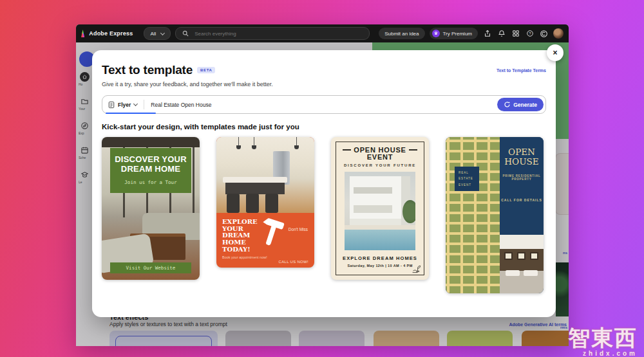 The image size is (644, 357). I want to click on flyer-badge: REAL ESTATE EVENT, so click(467, 179).